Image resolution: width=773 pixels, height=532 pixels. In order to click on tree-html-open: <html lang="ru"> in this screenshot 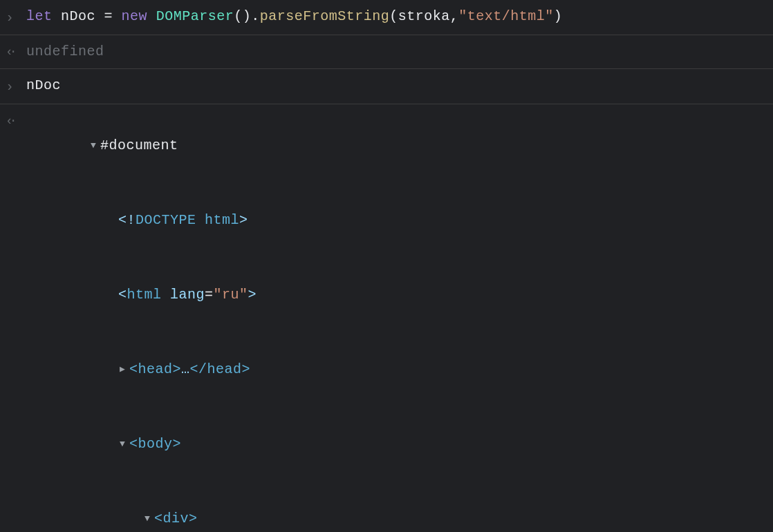, I will do `click(396, 295)`.